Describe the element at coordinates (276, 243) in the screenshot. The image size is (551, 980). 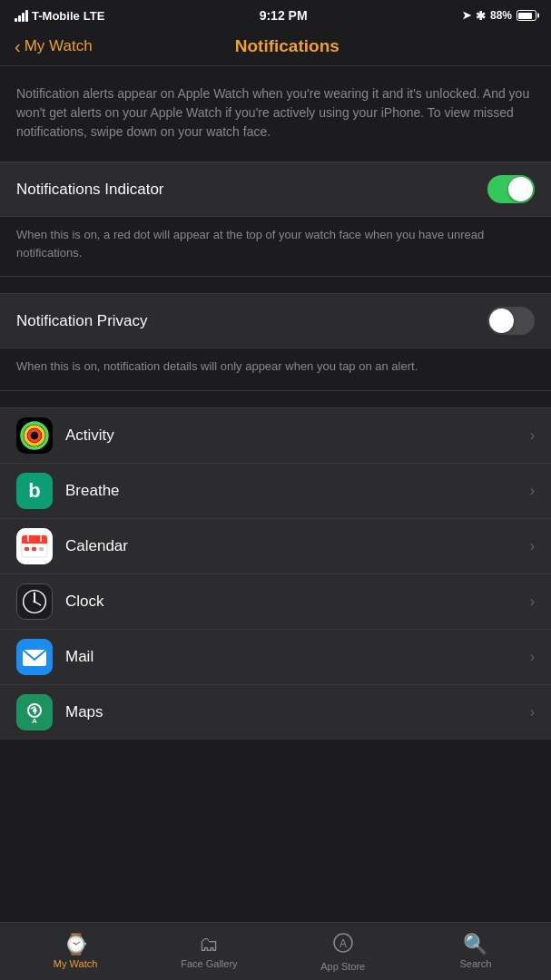
I see `notifications-indicator-description: When this is on, a red dot will appear a…` at that location.